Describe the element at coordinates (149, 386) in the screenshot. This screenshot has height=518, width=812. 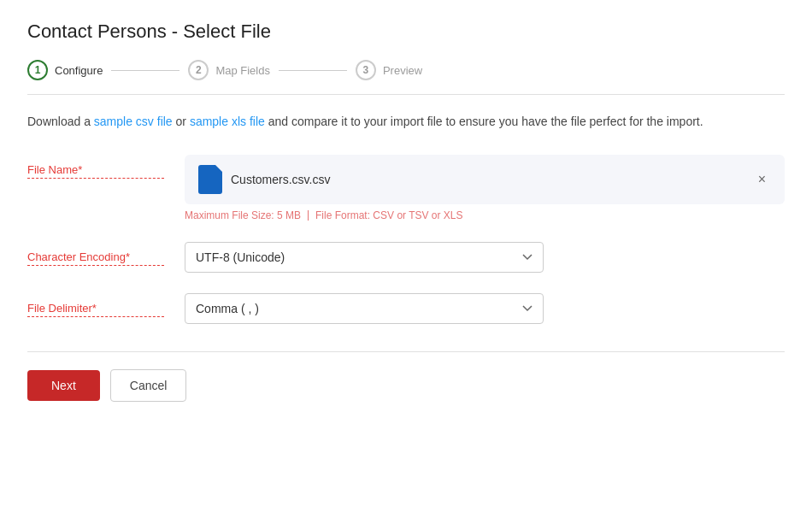
I see `cancel-button: Cancel` at that location.